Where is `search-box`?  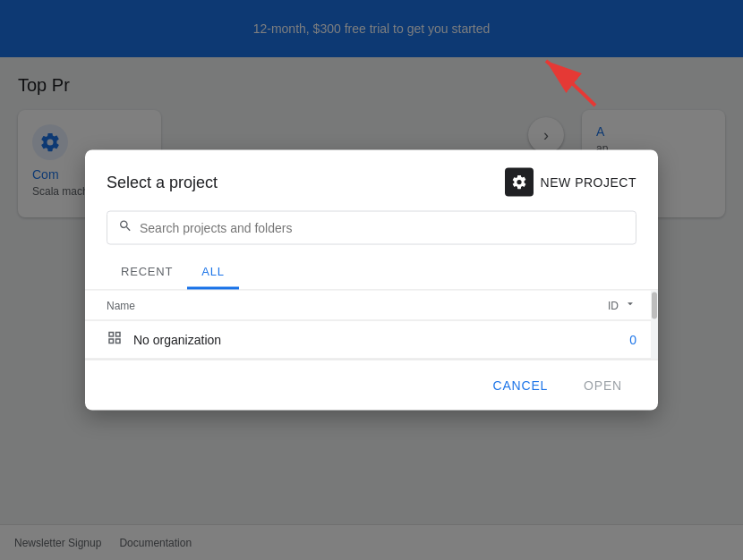
search-box is located at coordinates (372, 228).